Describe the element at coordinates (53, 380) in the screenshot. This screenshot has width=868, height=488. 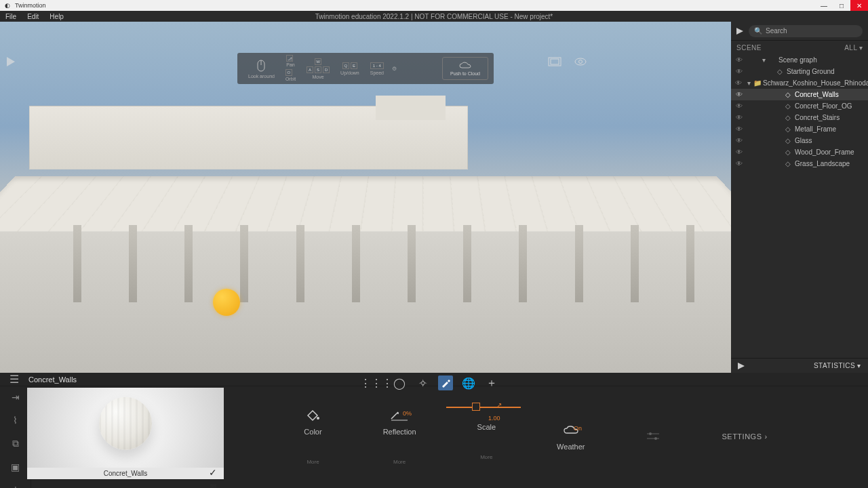
I see `dock-breadcrumb: Concret_Walls` at that location.